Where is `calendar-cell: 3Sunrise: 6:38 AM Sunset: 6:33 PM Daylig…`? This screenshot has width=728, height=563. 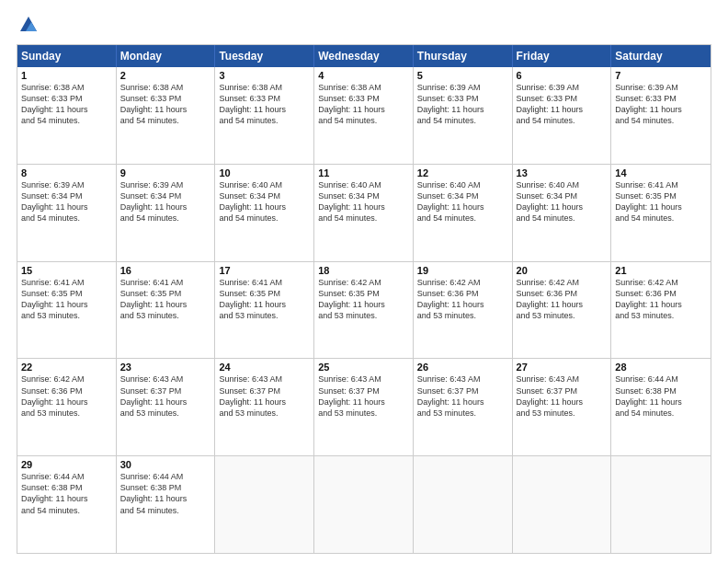 calendar-cell: 3Sunrise: 6:38 AM Sunset: 6:33 PM Daylig… is located at coordinates (265, 116).